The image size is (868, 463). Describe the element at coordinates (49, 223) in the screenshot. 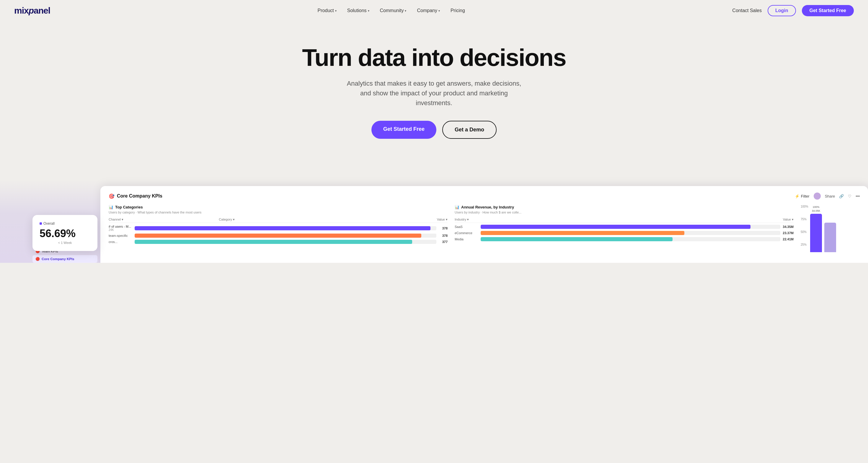

I see `overall-label: Overall` at that location.